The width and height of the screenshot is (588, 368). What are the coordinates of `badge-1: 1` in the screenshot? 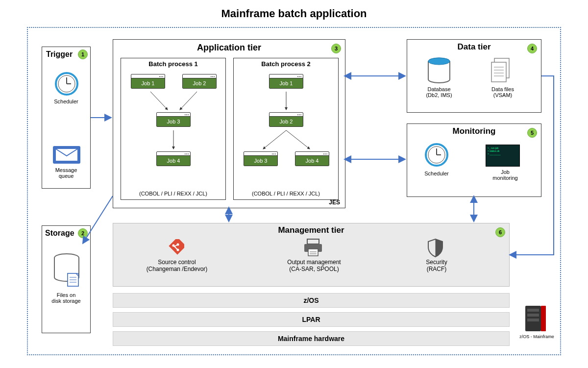 It's located at (83, 54).